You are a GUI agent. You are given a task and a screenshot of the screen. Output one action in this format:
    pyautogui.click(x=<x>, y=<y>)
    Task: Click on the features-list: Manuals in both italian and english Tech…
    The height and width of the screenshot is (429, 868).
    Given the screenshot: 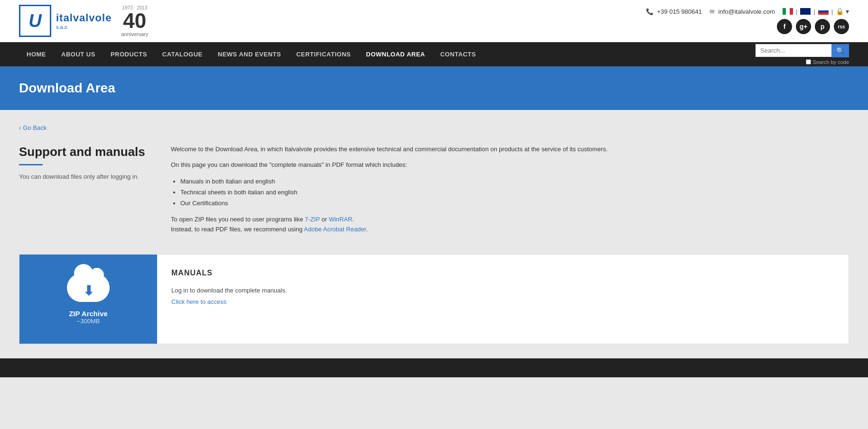 What is the action you would take?
    pyautogui.click(x=514, y=192)
    